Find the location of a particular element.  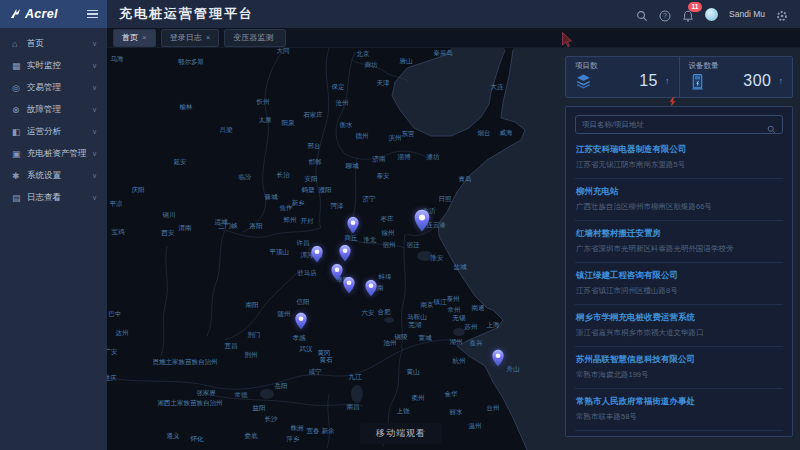

city-label: 恩施土家族苗族自治州 is located at coordinates (186, 362).